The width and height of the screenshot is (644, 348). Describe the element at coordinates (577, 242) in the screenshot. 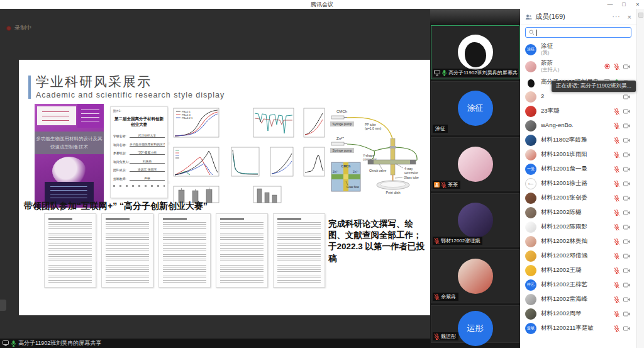

I see `member-name: 材料12002林奥灿` at that location.